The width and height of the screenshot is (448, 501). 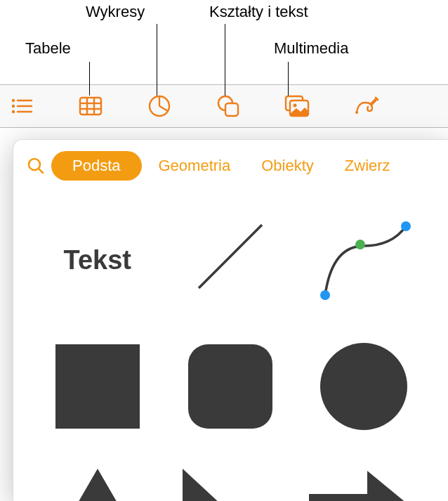 I want to click on toolbar, so click(x=224, y=106).